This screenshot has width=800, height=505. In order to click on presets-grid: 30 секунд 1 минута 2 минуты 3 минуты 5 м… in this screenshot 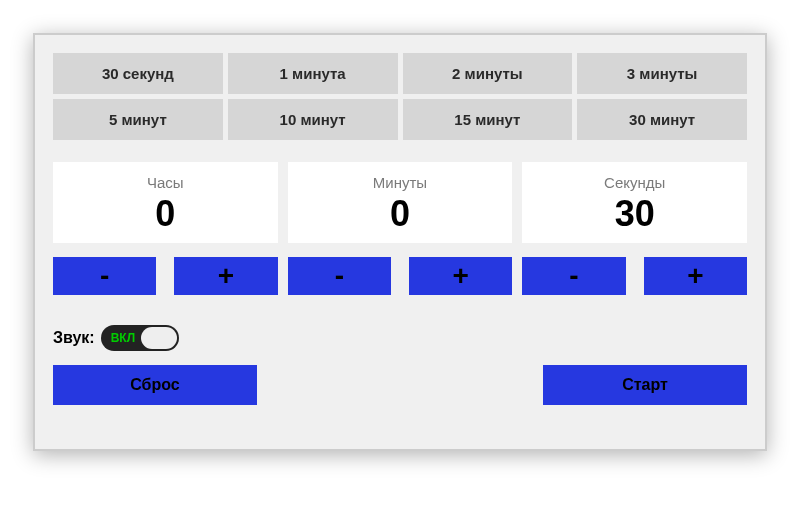, I will do `click(400, 96)`.